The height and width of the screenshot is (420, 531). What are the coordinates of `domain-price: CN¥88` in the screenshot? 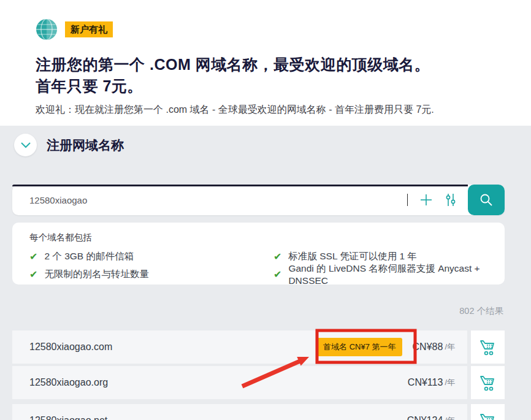 It's located at (428, 347).